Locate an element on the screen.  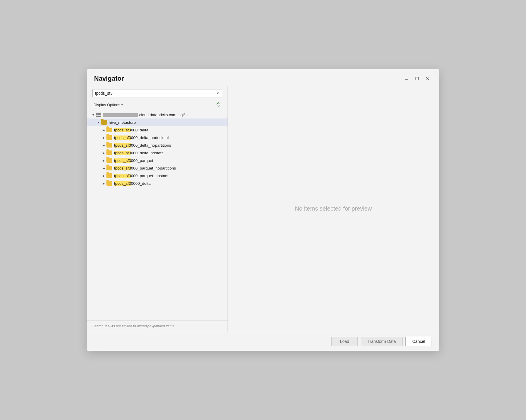
dialog-footer: Load Transform Data Cancel is located at coordinates (263, 341).